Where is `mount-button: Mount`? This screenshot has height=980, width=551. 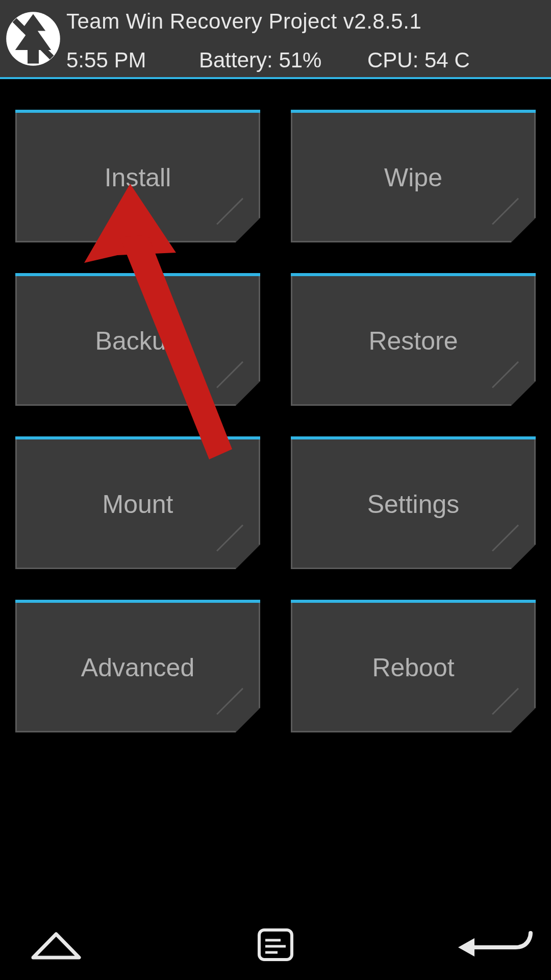
mount-button: Mount is located at coordinates (138, 503).